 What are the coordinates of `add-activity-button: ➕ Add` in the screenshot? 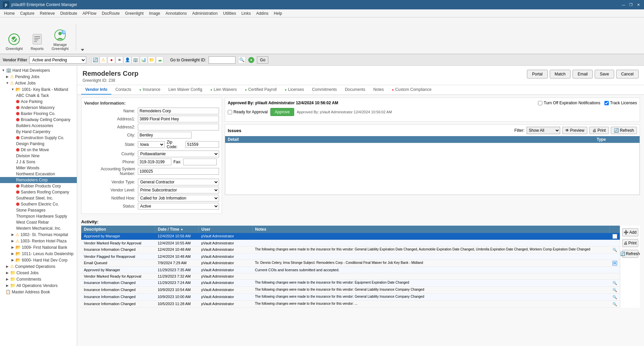 It's located at (630, 232).